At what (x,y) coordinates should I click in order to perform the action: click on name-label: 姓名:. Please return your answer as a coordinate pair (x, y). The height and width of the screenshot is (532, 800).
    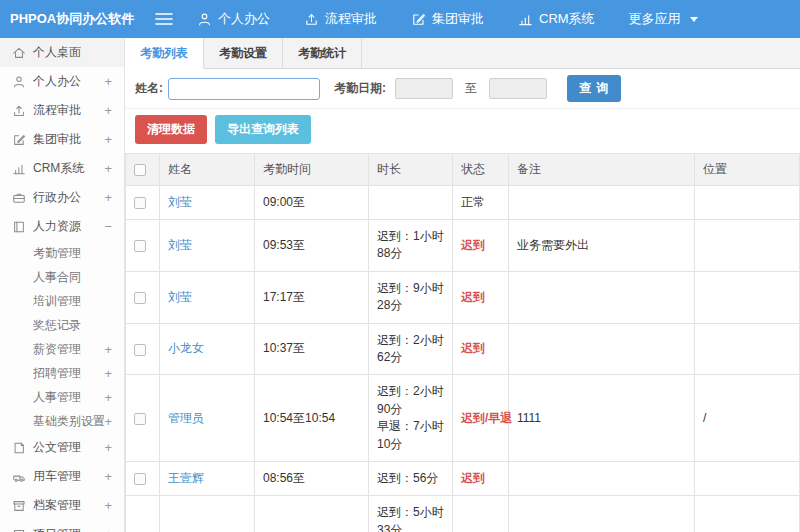
    Looking at the image, I should click on (149, 88).